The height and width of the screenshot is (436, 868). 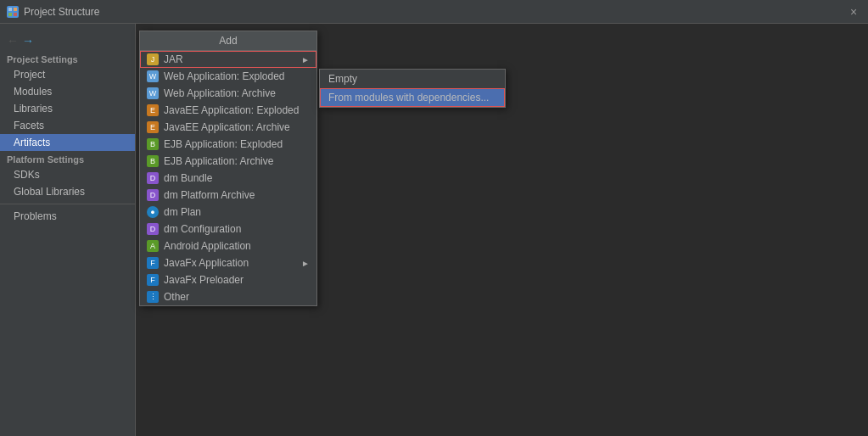 What do you see at coordinates (173, 59) in the screenshot?
I see `menu-item-label: JAR` at bounding box center [173, 59].